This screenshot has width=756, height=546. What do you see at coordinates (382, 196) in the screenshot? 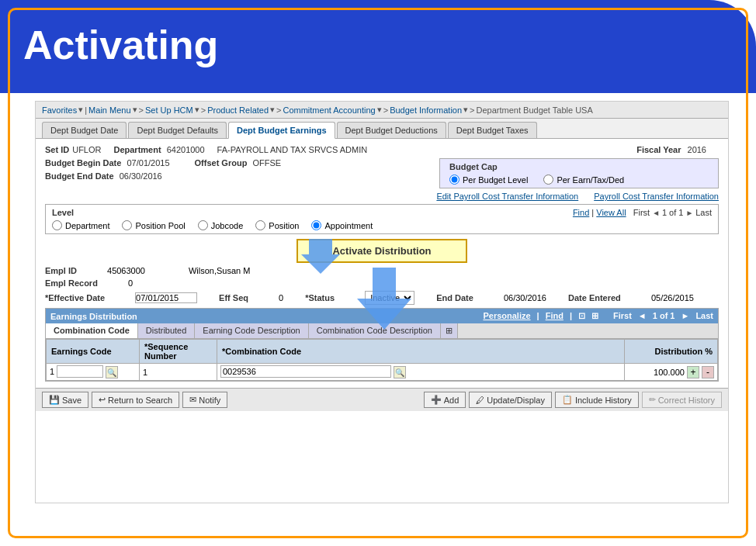
I see `links-row: Edit Payroll Cost Transfer Information P…` at bounding box center [382, 196].